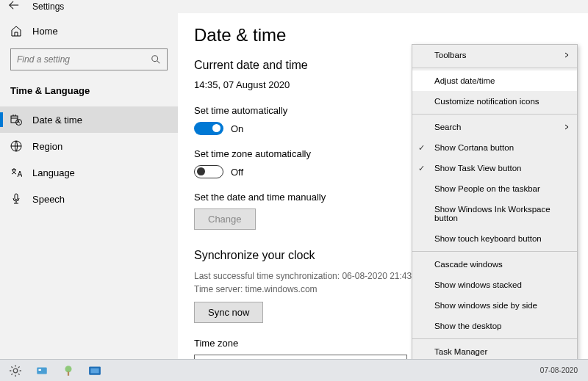 Image resolution: width=588 pixels, height=381 pixels. Describe the element at coordinates (14, 7) in the screenshot. I see `back-button` at that location.